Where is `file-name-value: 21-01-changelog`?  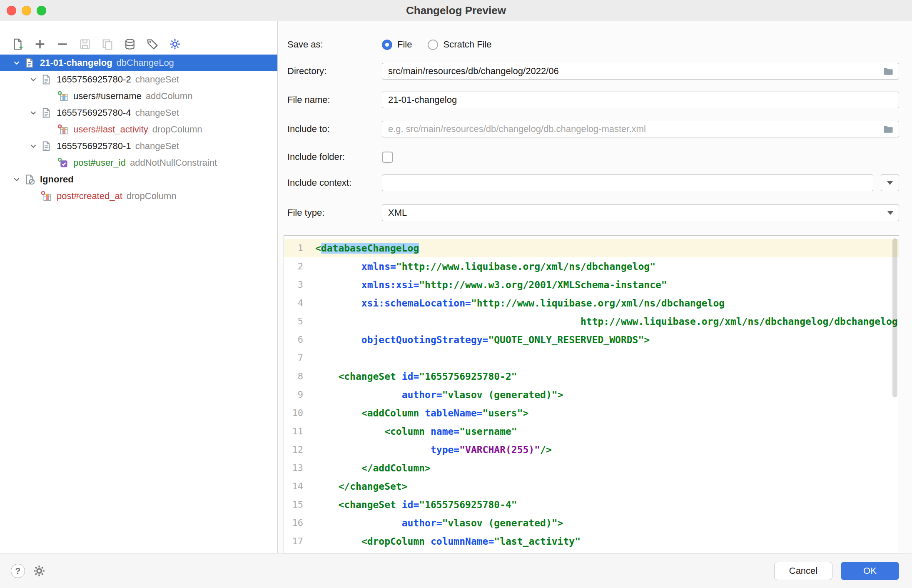 file-name-value: 21-01-changelog is located at coordinates (422, 100).